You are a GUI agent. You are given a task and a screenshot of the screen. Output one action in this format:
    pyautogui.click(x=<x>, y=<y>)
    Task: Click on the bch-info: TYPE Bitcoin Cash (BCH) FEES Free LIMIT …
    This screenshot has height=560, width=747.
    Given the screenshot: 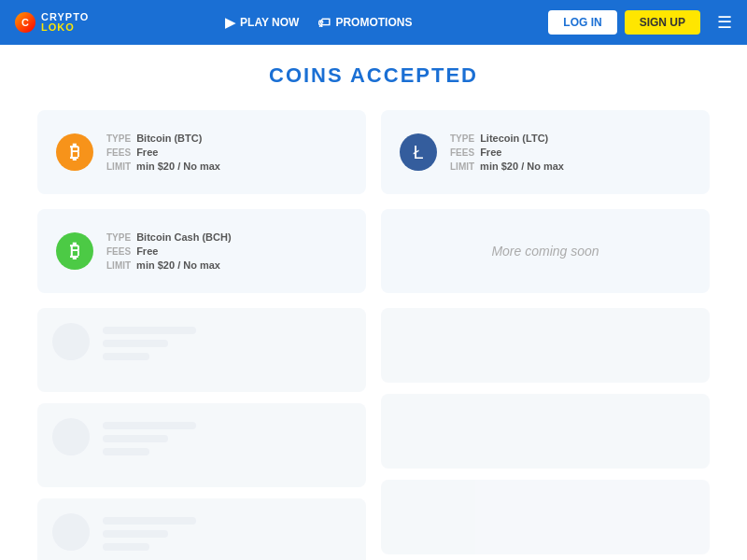 What is the action you would take?
    pyautogui.click(x=169, y=251)
    